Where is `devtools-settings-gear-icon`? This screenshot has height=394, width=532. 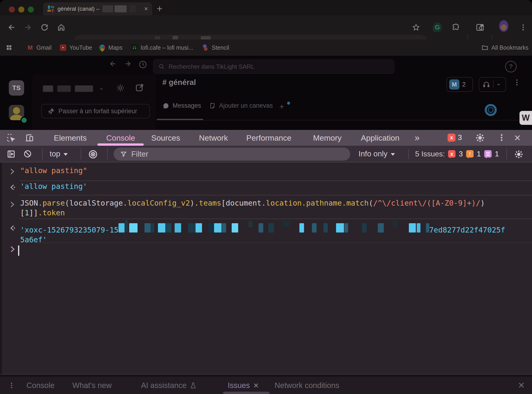
devtools-settings-gear-icon is located at coordinates (480, 138).